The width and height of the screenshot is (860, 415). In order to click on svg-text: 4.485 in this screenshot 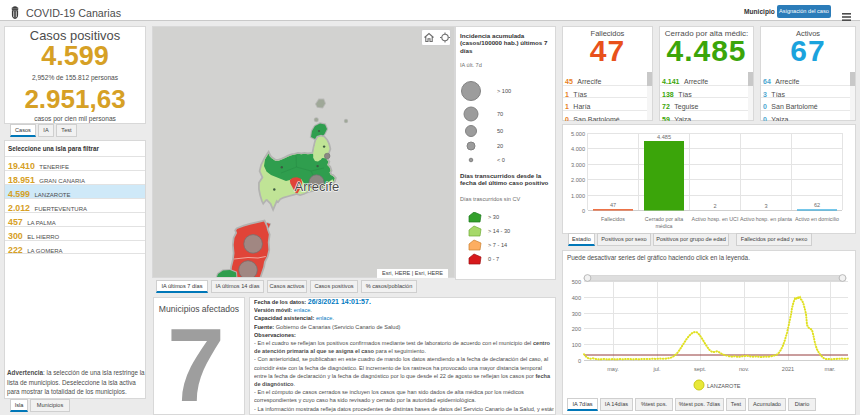, I will do `click(664, 137)`.